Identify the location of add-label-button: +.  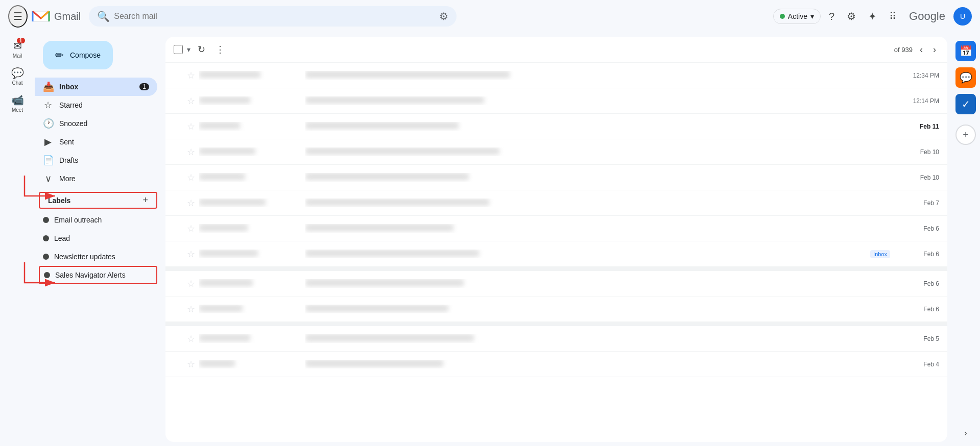
(145, 200).